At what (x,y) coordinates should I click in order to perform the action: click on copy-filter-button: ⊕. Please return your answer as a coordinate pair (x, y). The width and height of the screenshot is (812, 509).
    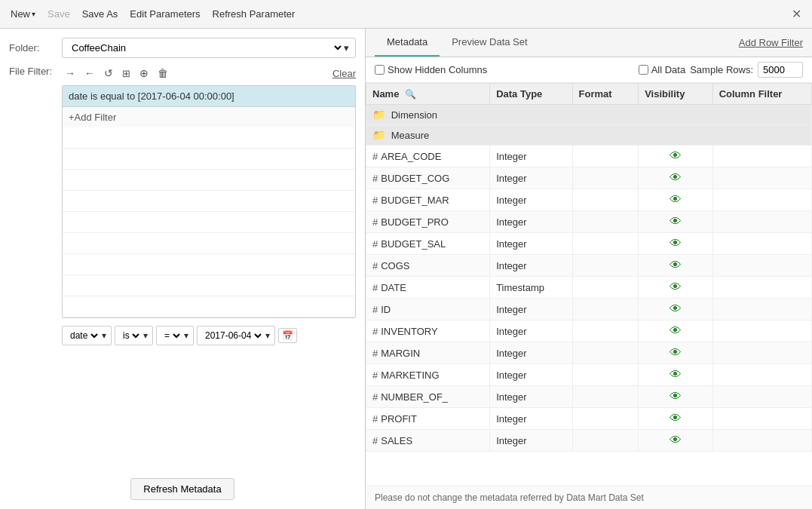
    Looking at the image, I should click on (144, 73).